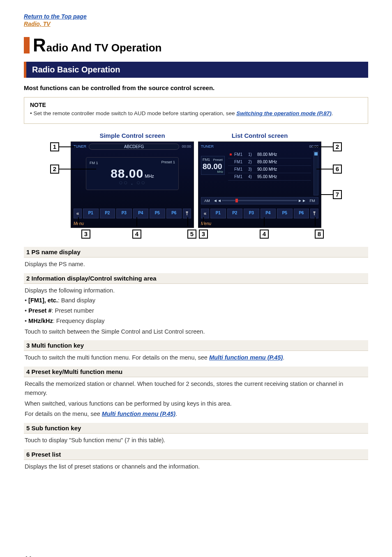 This screenshot has width=392, height=557. Describe the element at coordinates (196, 45) in the screenshot. I see `page-title: R adio And TV Operation` at that location.